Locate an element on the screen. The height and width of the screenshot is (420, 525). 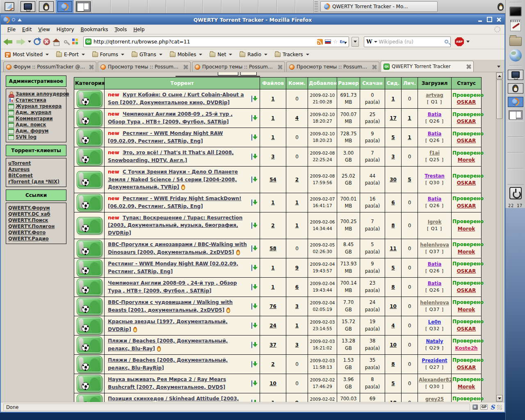
comments-count-link: 2 is located at coordinates (297, 180).